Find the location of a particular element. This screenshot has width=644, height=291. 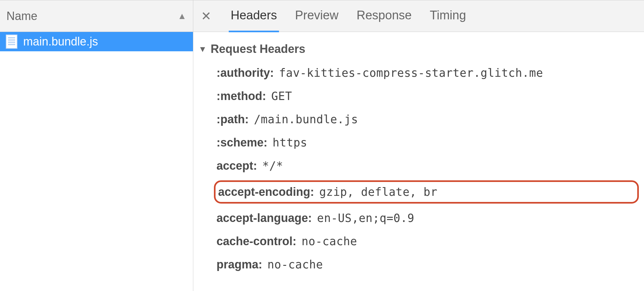

header-value: GET is located at coordinates (282, 96).